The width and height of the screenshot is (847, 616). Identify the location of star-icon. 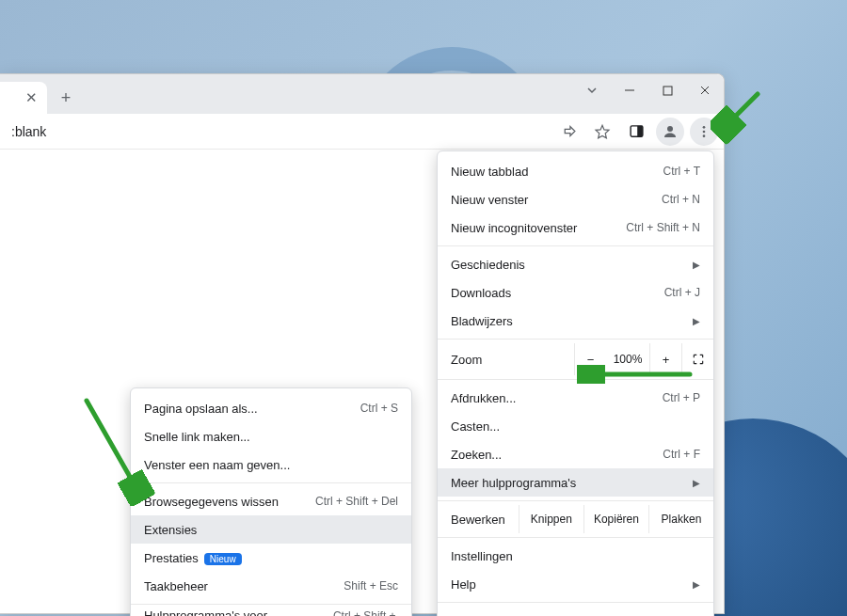
(602, 132).